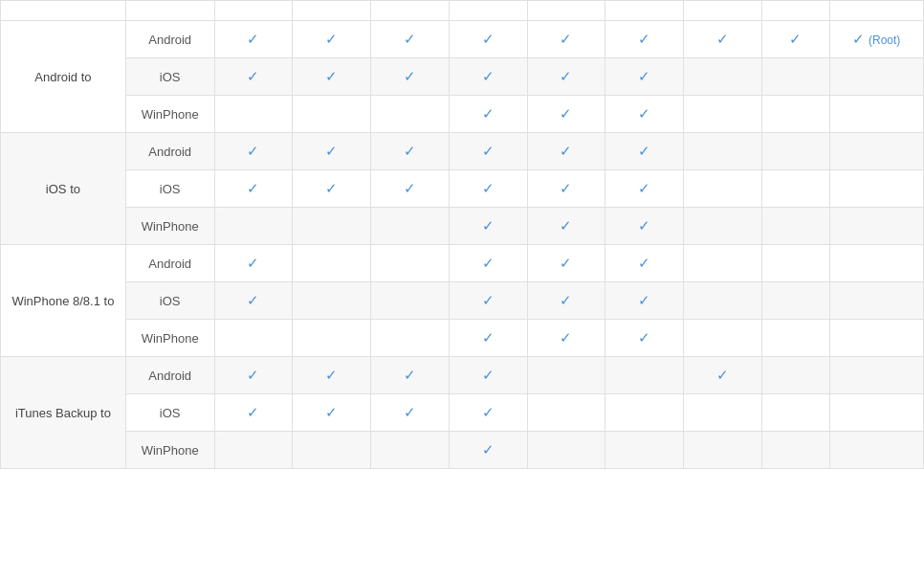 This screenshot has height=582, width=924. What do you see at coordinates (463, 375) in the screenshot?
I see `table-row: iTunes Backup toAndroid✓✓✓✓✓` at bounding box center [463, 375].